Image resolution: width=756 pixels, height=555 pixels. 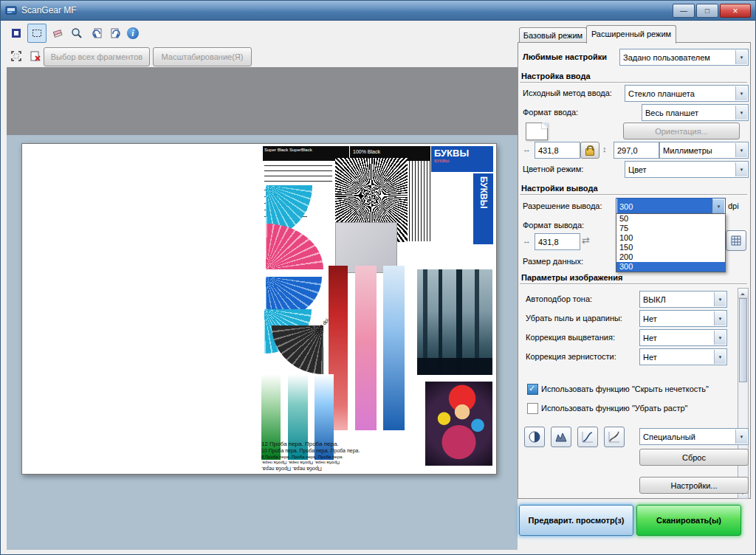 What do you see at coordinates (561, 437) in the screenshot?
I see `histogram-button` at bounding box center [561, 437].